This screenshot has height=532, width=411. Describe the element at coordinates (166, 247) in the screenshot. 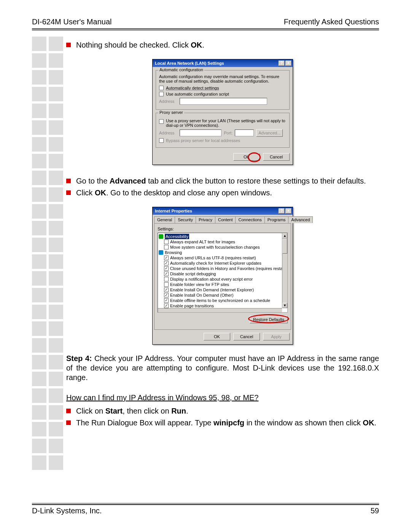

I see `cb-caret` at that location.